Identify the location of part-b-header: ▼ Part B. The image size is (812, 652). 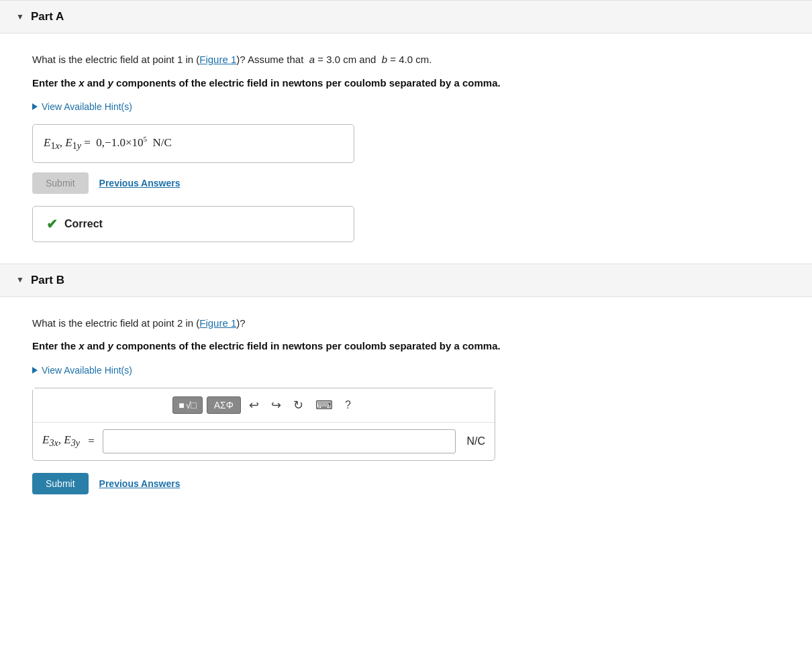
(406, 280).